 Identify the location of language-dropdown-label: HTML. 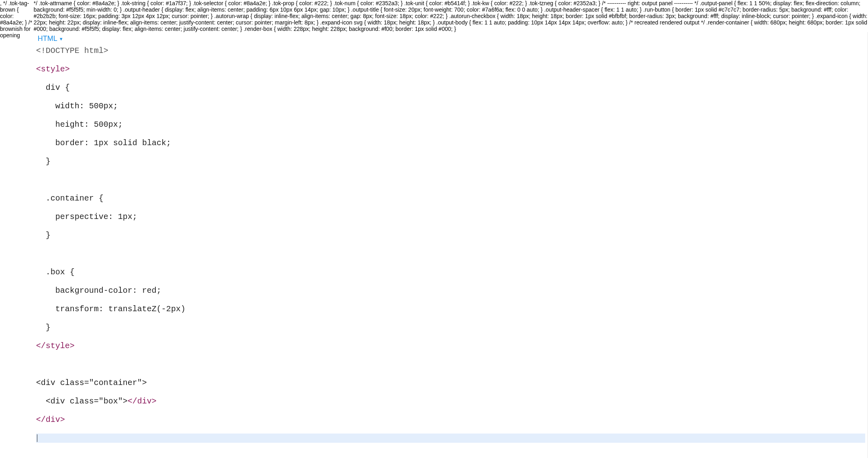
(47, 39).